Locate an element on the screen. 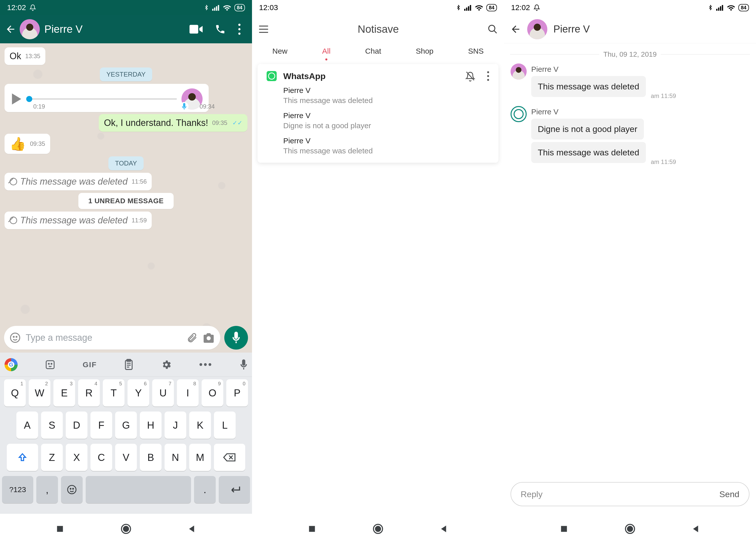  key-x: X is located at coordinates (77, 457).